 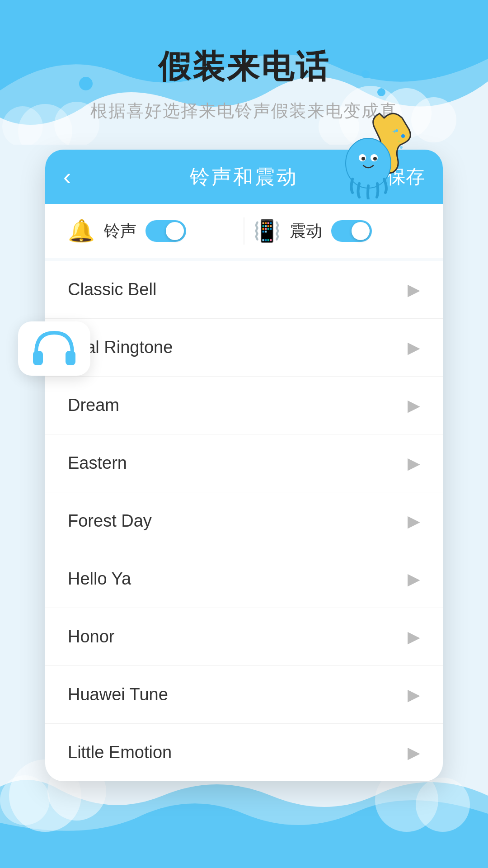 What do you see at coordinates (244, 579) in the screenshot?
I see `ringtone-item: Hello Ya ▶` at bounding box center [244, 579].